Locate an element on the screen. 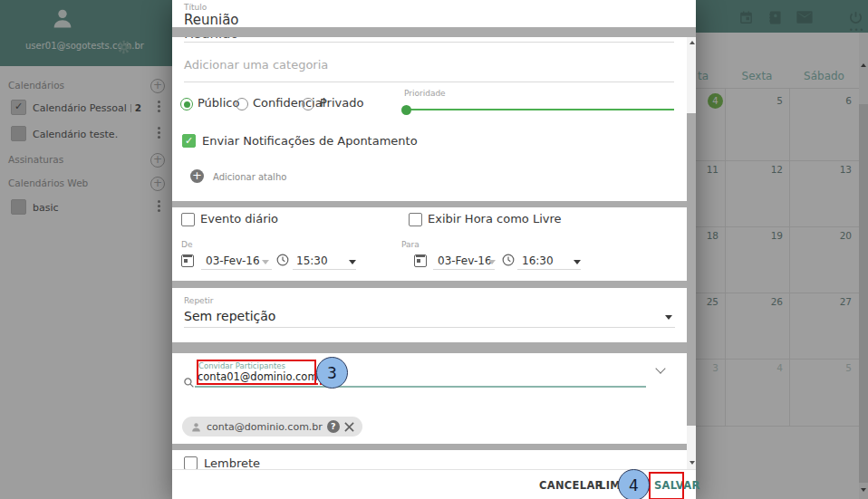 Image resolution: width=868 pixels, height=499 pixels. repeat-section: Repetir Sem repetição is located at coordinates (429, 315).